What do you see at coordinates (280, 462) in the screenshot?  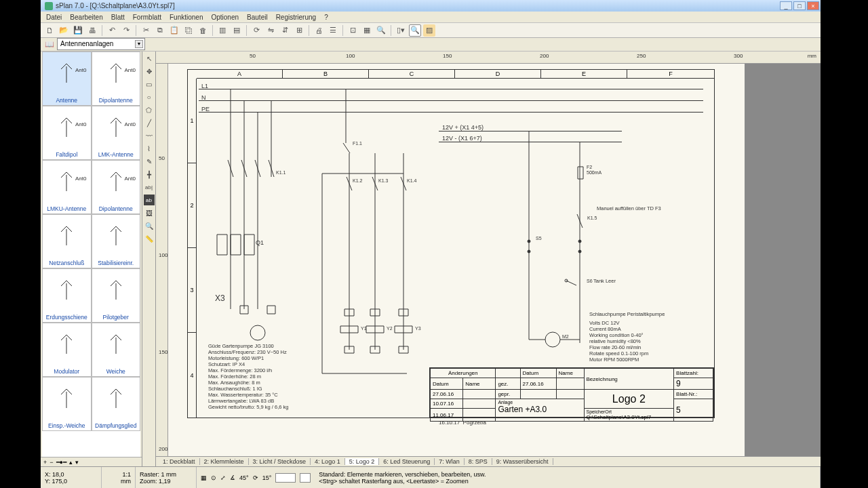 I see `tab-3: 3: Licht / Steckdose` at bounding box center [280, 462].